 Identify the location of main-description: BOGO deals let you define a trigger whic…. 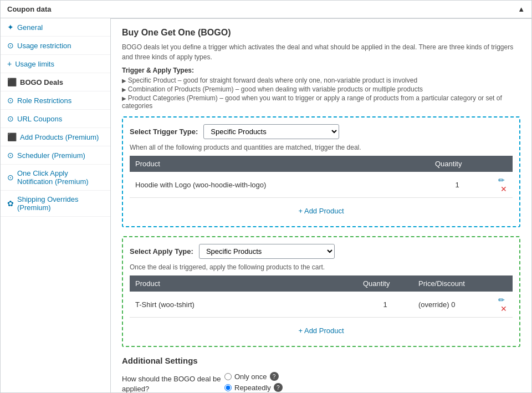
(321, 52).